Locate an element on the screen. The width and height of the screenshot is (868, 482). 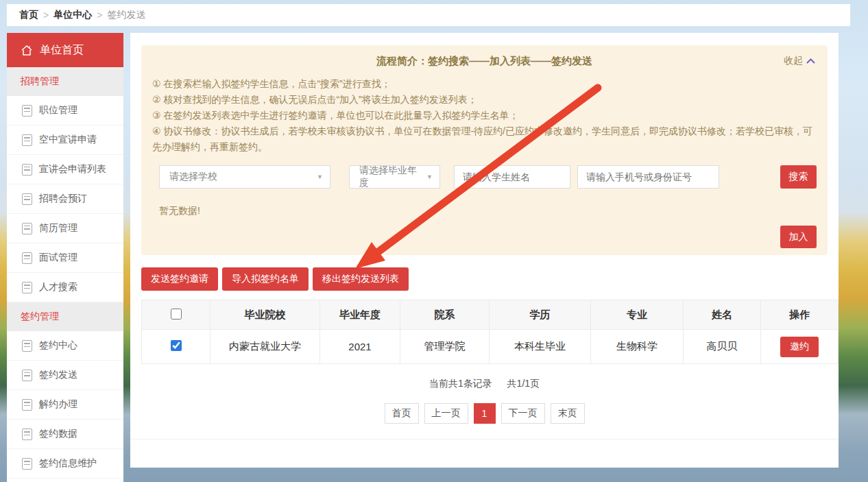
header-department: 院系 is located at coordinates (445, 315).